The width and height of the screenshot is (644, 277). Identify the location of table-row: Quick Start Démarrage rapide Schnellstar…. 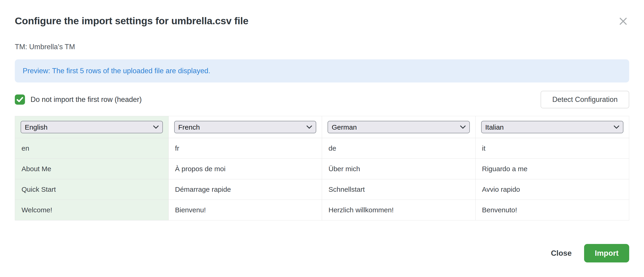
(322, 190).